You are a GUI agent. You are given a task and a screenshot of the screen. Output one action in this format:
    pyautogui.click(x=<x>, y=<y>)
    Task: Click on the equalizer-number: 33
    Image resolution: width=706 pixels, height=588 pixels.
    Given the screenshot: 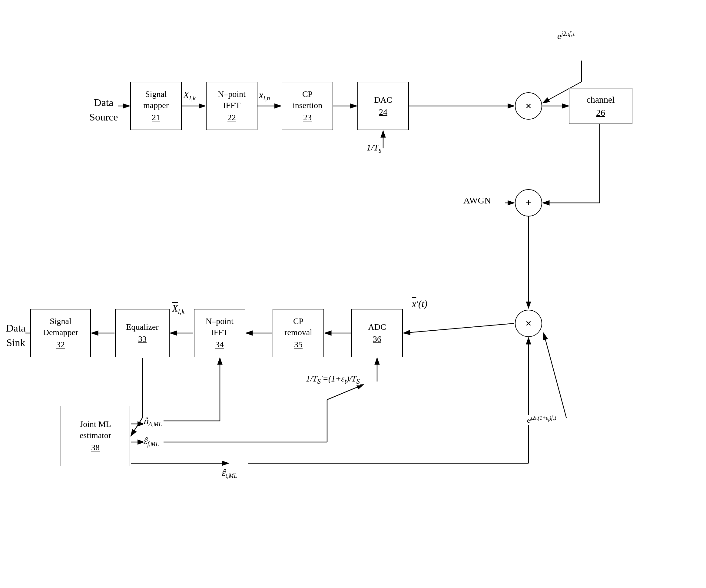 What is the action you would take?
    pyautogui.click(x=143, y=339)
    